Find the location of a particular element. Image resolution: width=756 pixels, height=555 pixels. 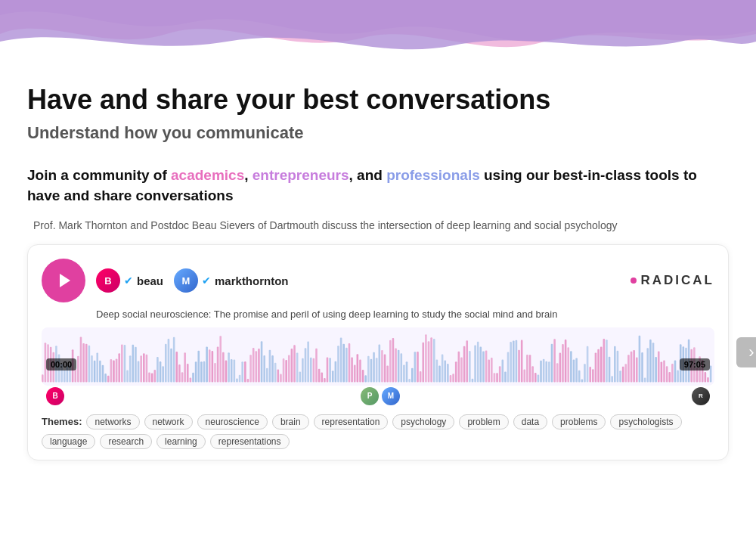

and-text: , and is located at coordinates (368, 175).